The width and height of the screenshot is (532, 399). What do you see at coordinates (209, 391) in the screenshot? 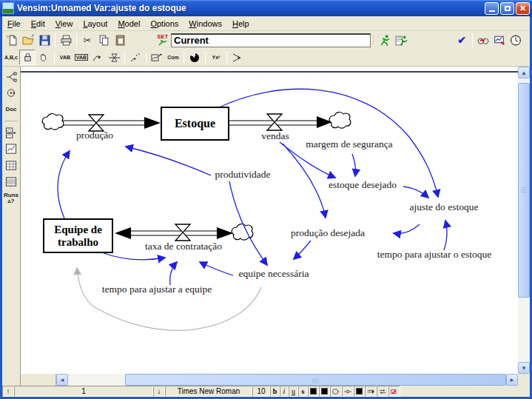
I see `font-name-selector: Times New Roman` at bounding box center [209, 391].